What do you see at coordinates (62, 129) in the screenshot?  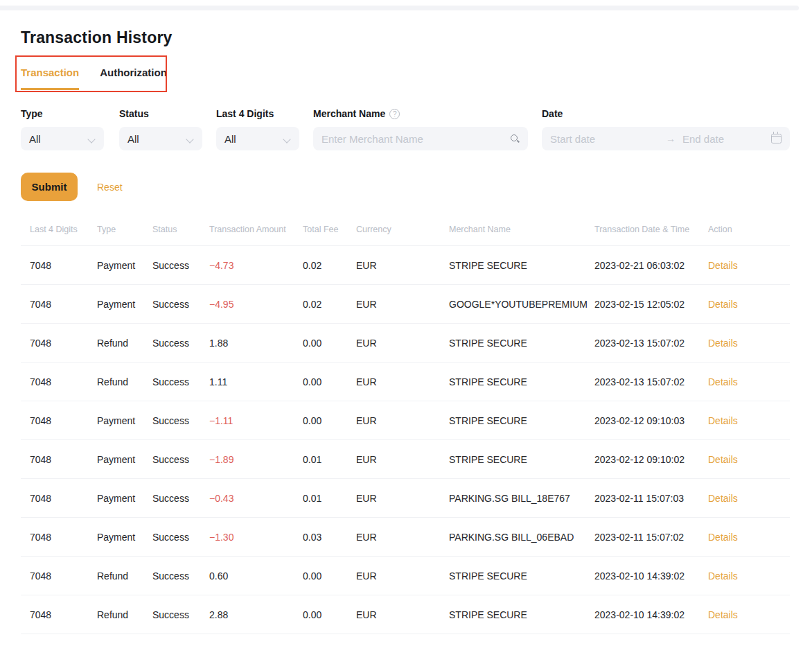 I see `type-filter-group: Type All` at bounding box center [62, 129].